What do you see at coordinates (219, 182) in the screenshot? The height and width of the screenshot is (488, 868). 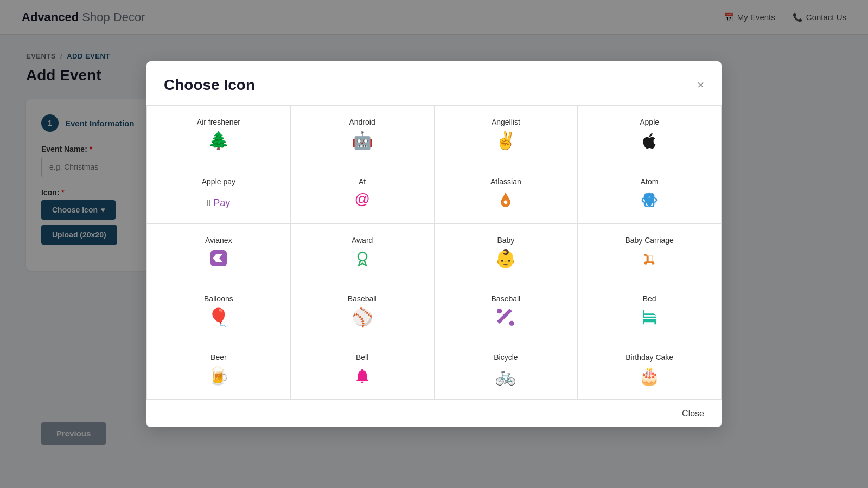 I see `icon-cell-name: Apple pay` at bounding box center [219, 182].